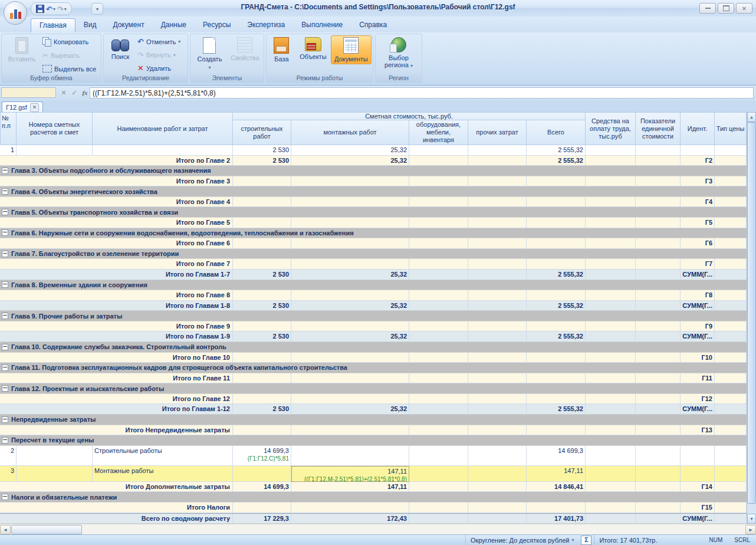 Image resolution: width=756 pixels, height=545 pixels. I want to click on cell-row-number: 3, so click(8, 474).